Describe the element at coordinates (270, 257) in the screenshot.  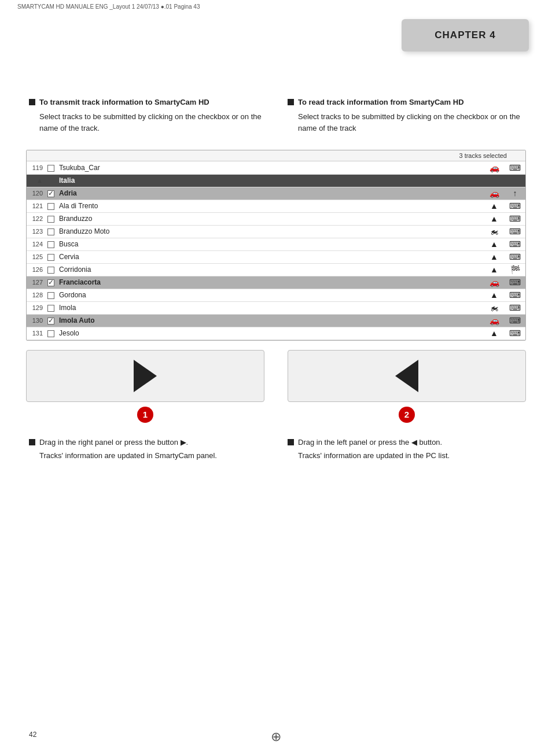
I see `track-name: Cervia` at that location.